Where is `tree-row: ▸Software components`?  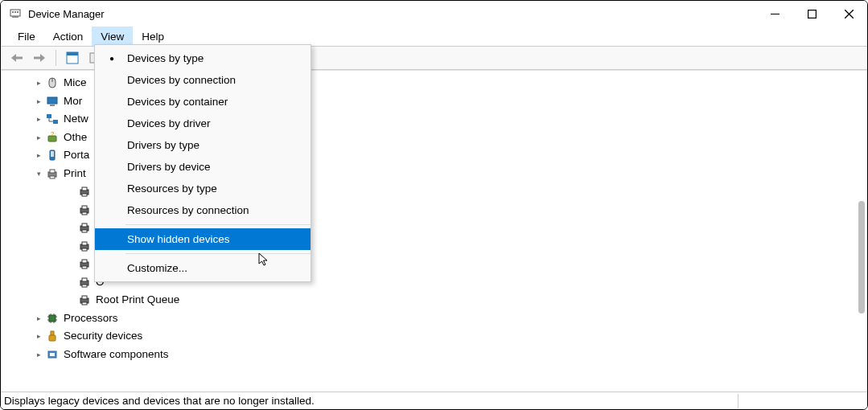
tree-row: ▸Software components is located at coordinates (441, 355).